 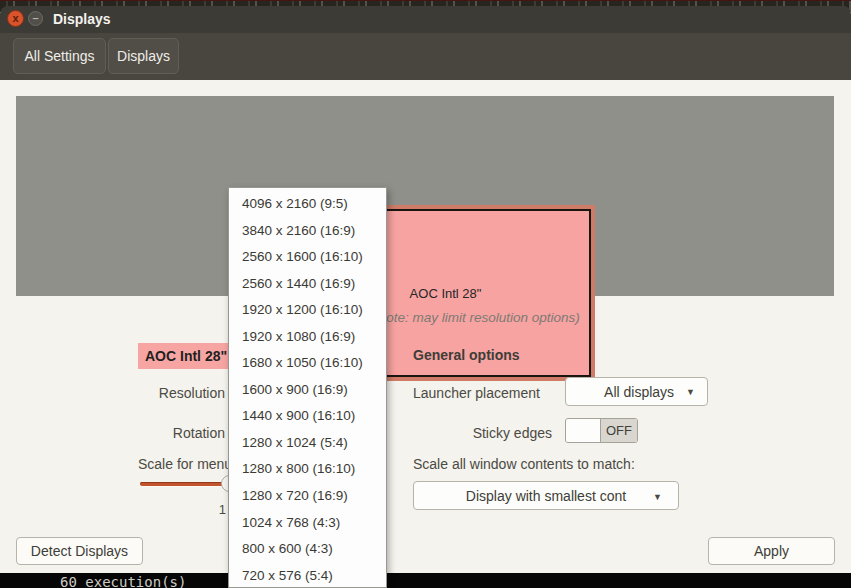 I want to click on titlebar: x – Displays, so click(x=426, y=20).